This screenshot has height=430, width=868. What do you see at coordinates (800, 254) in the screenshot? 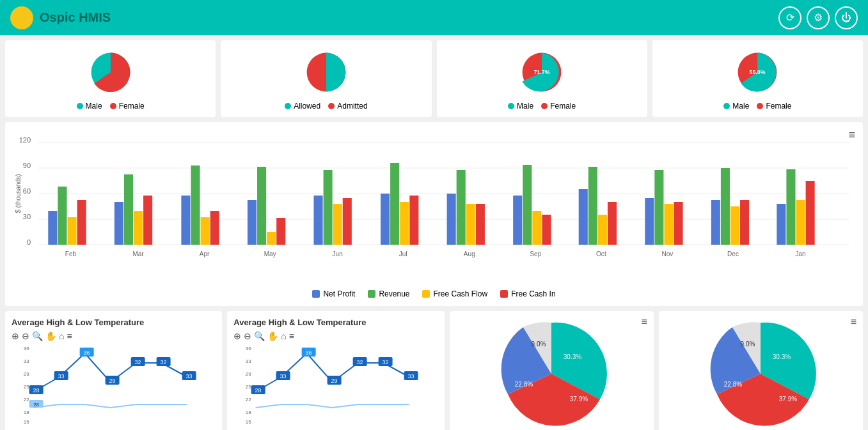
I see `svg-text: Jan` at bounding box center [800, 254].